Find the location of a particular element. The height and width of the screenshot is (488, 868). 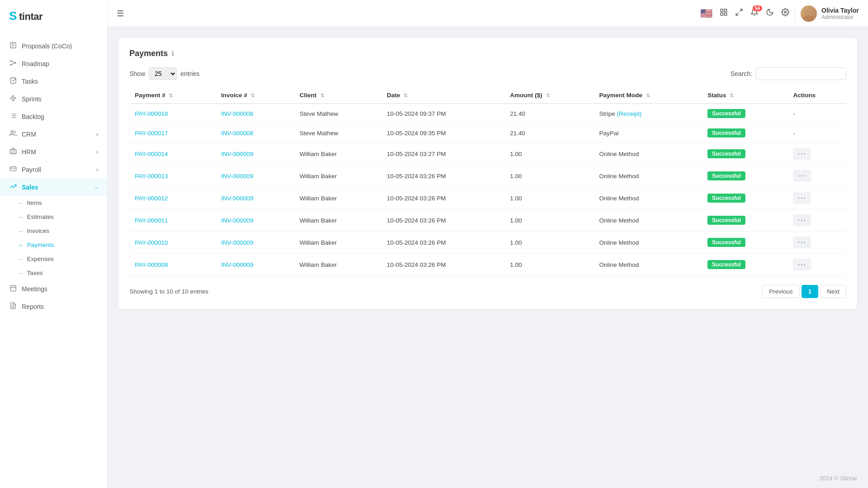

sidebar-item-roadmap: Roadmap is located at coordinates (53, 63).